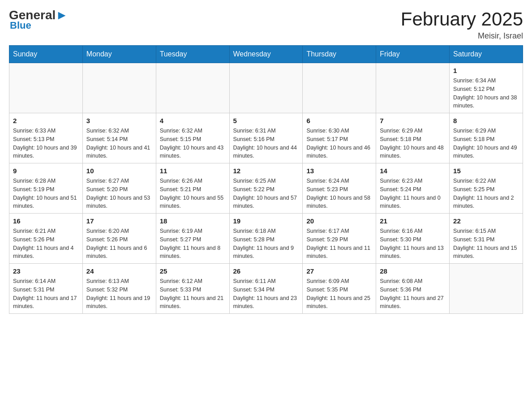 Image resolution: width=532 pixels, height=411 pixels. What do you see at coordinates (266, 55) in the screenshot?
I see `weekday-header-row: Sunday Monday Tuesday Wednesday Thursday…` at bounding box center [266, 55].